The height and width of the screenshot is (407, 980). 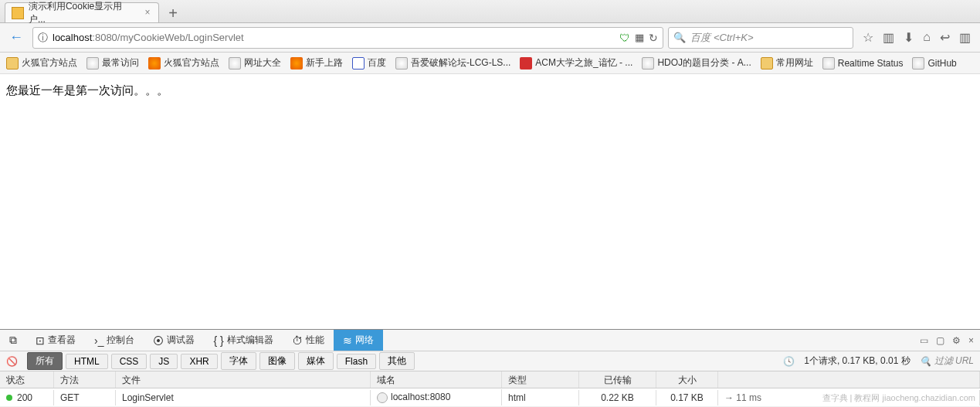 What do you see at coordinates (526, 63) in the screenshot?
I see `site-icon` at bounding box center [526, 63].